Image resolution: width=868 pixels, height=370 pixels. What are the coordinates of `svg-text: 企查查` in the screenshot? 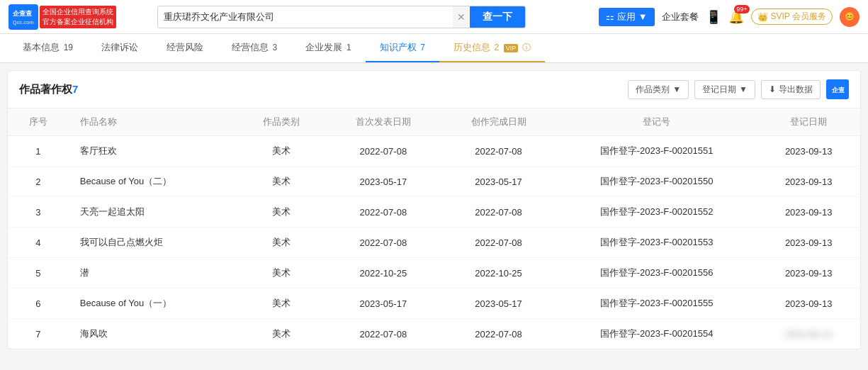 It's located at (22, 13).